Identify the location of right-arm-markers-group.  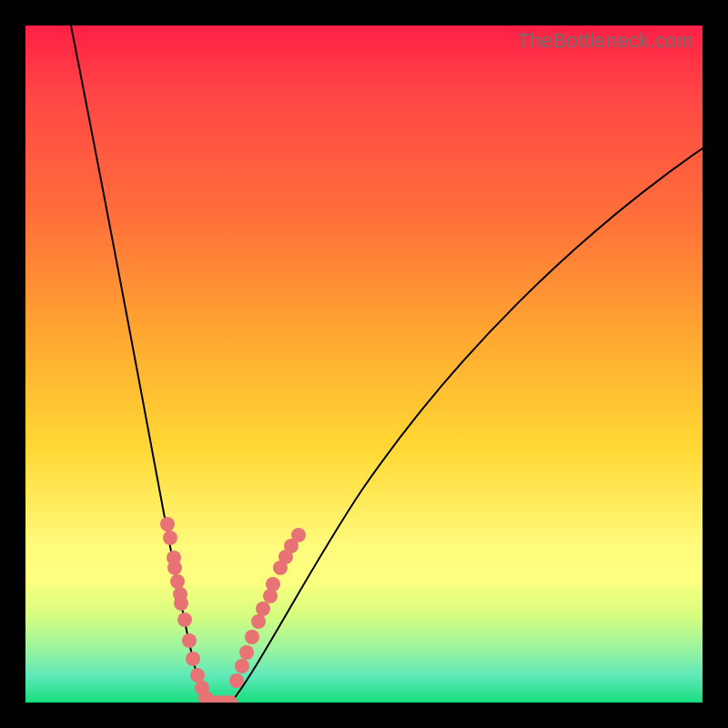
(268, 608).